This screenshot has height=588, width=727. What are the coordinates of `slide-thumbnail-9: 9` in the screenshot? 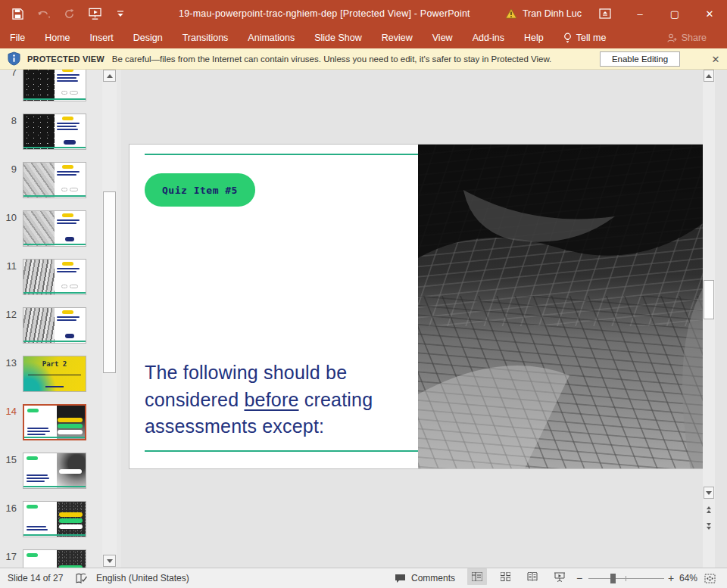 It's located at (50, 182).